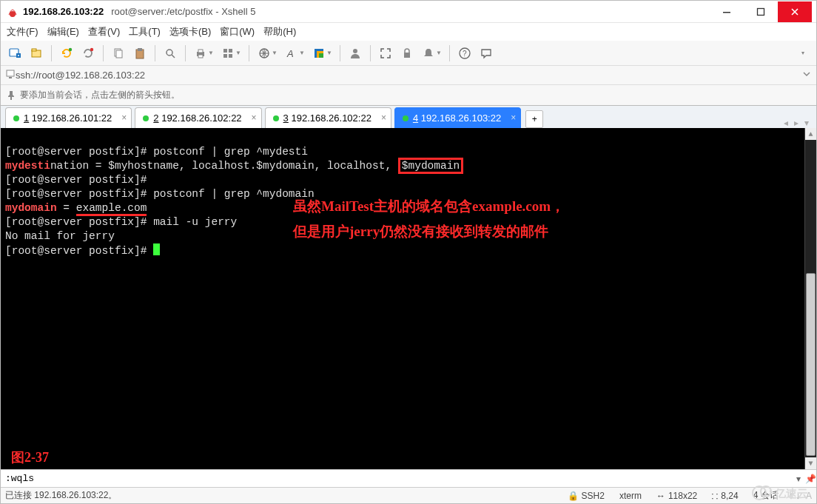  I want to click on scroll-down-icon: ▼, so click(811, 463).